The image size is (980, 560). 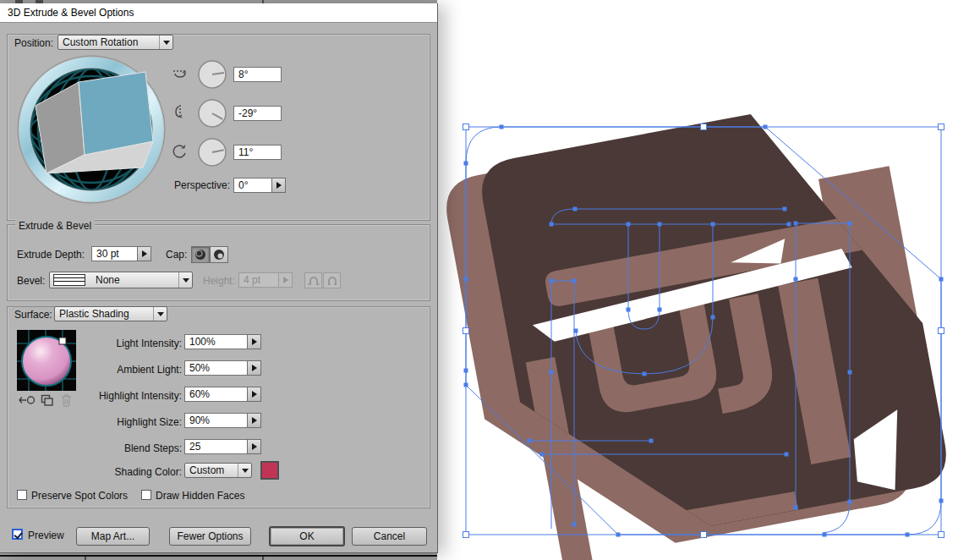 I want to click on rotate-y-icon, so click(x=180, y=112).